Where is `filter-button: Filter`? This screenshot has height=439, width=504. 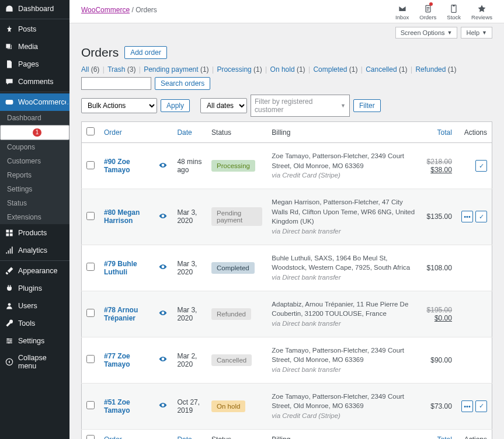
filter-button: Filter is located at coordinates (367, 106).